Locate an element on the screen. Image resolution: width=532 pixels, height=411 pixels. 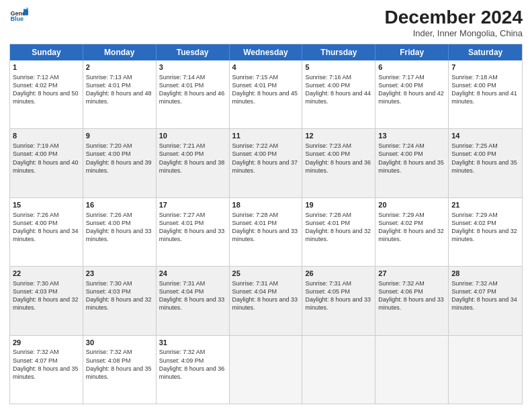
day-cell-19: 19Sunrise: 7:28 AMSunset: 4:01 PMDayligh… is located at coordinates (339, 232).